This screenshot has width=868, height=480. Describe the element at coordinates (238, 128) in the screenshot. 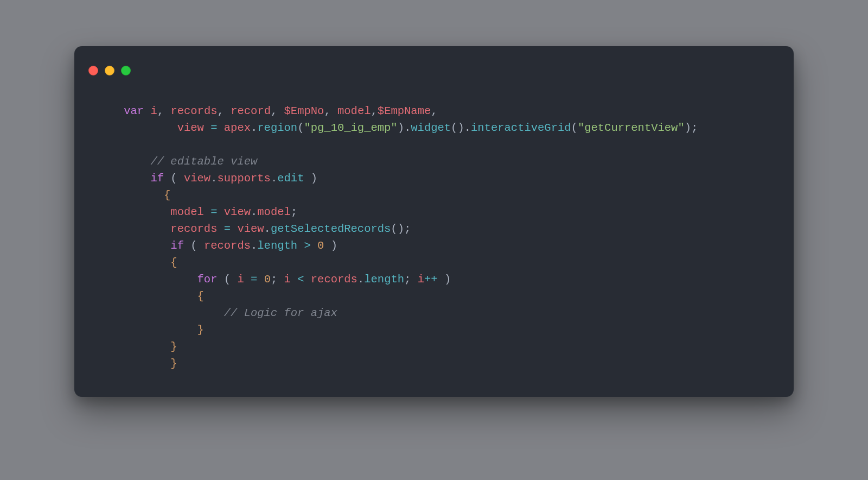

I see `id-apex: apex` at that location.